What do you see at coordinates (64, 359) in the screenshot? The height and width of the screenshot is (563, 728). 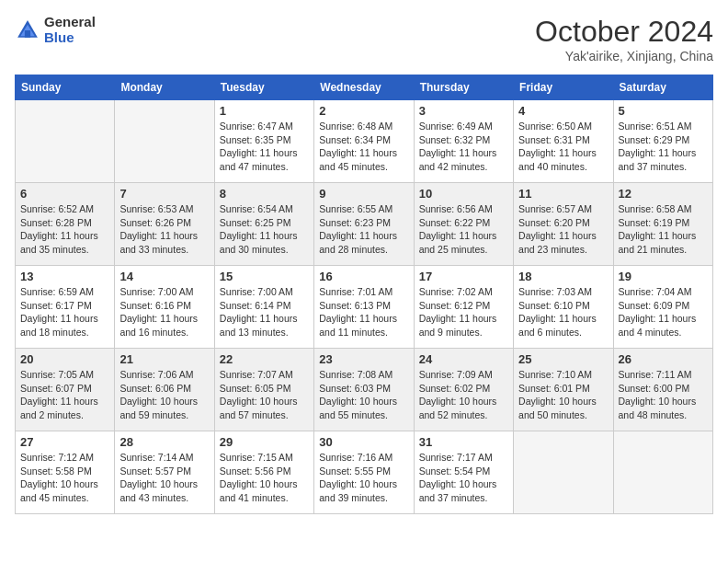 I see `day-number: 20` at bounding box center [64, 359].